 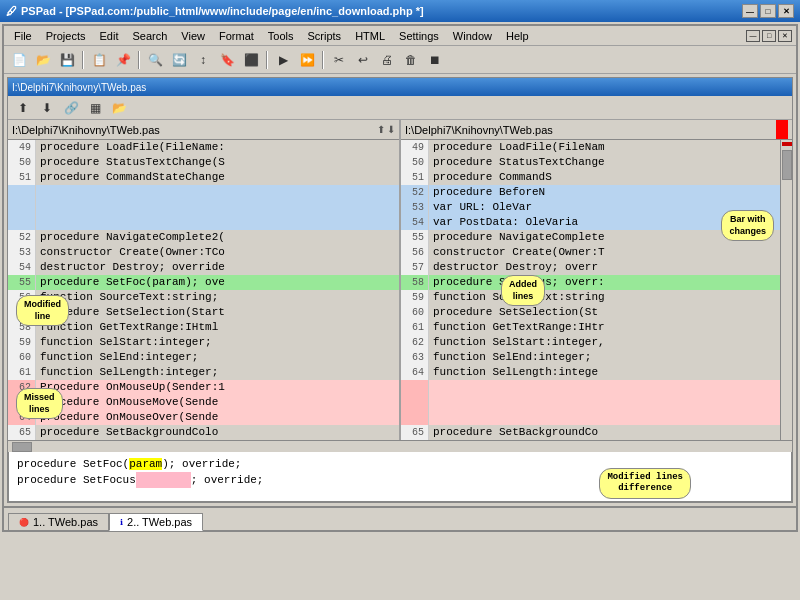 I want to click on tab-1: 🔴 1.. TWeb.pas, so click(x=58, y=522).